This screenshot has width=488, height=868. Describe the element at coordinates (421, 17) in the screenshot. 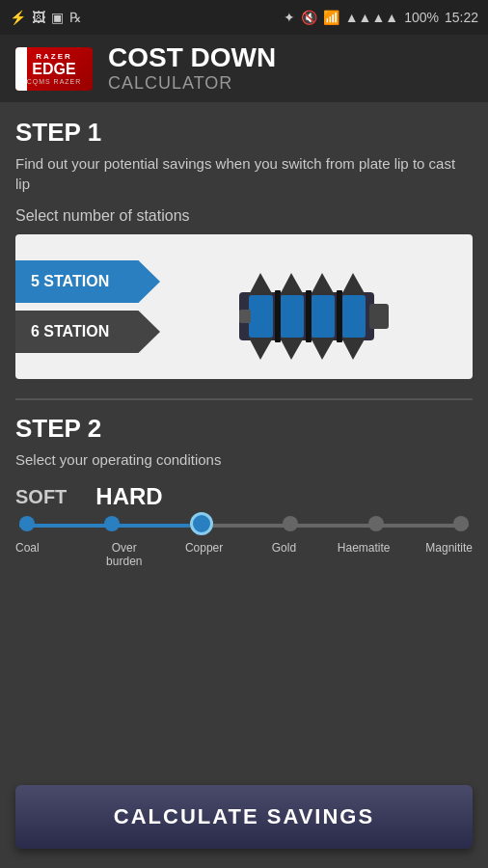

I see `battery-level: 100%` at that location.